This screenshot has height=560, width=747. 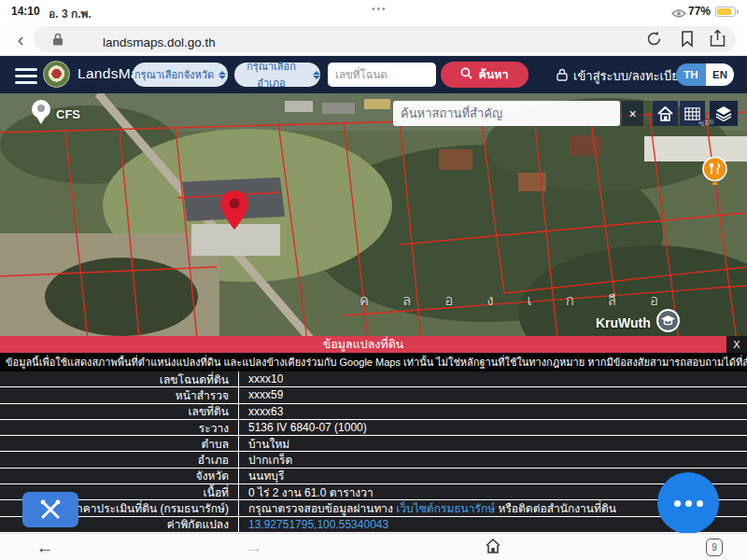 What do you see at coordinates (669, 323) in the screenshot?
I see `school-marker-icon` at bounding box center [669, 323].